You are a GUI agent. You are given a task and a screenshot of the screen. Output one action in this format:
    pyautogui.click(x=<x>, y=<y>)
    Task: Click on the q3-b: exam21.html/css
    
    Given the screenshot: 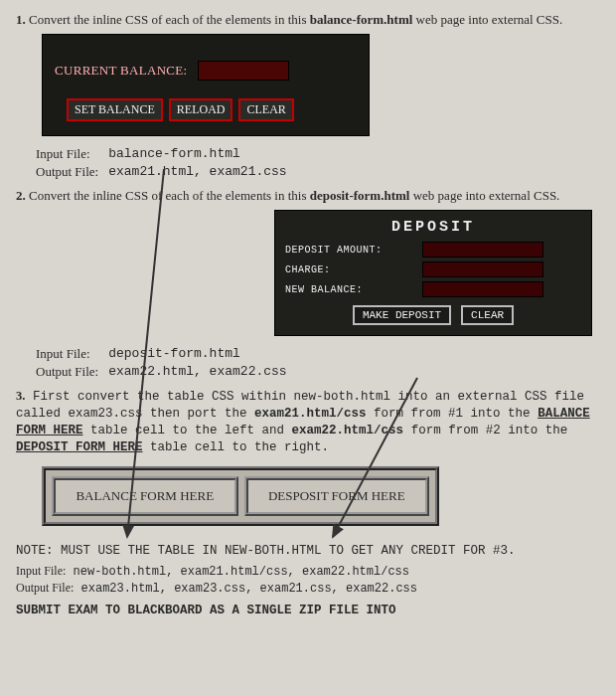 What is the action you would take?
    pyautogui.click(x=310, y=414)
    